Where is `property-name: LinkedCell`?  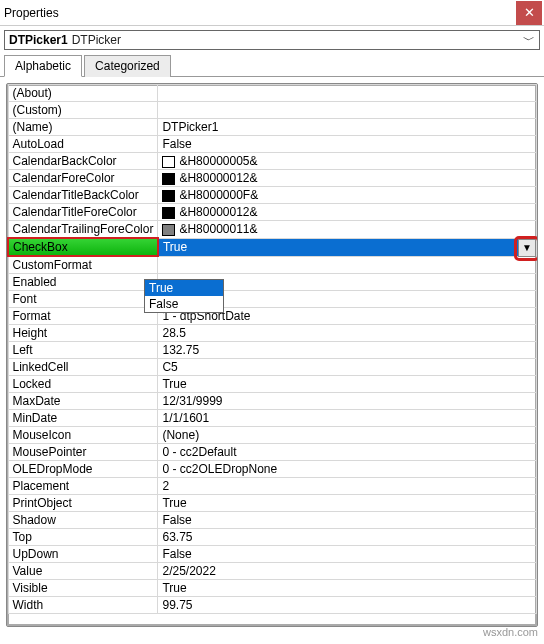
property-name: LinkedCell is located at coordinates (83, 368).